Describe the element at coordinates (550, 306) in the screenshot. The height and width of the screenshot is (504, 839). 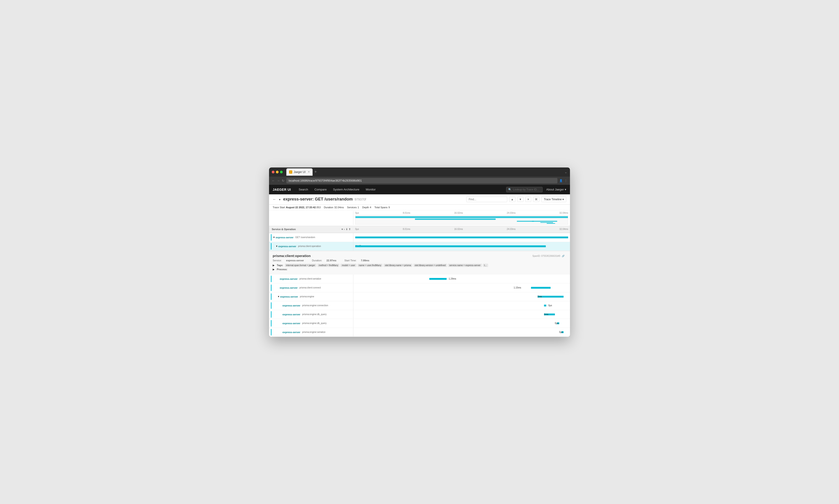
I see `span-bar-label-6: 0μs` at that location.